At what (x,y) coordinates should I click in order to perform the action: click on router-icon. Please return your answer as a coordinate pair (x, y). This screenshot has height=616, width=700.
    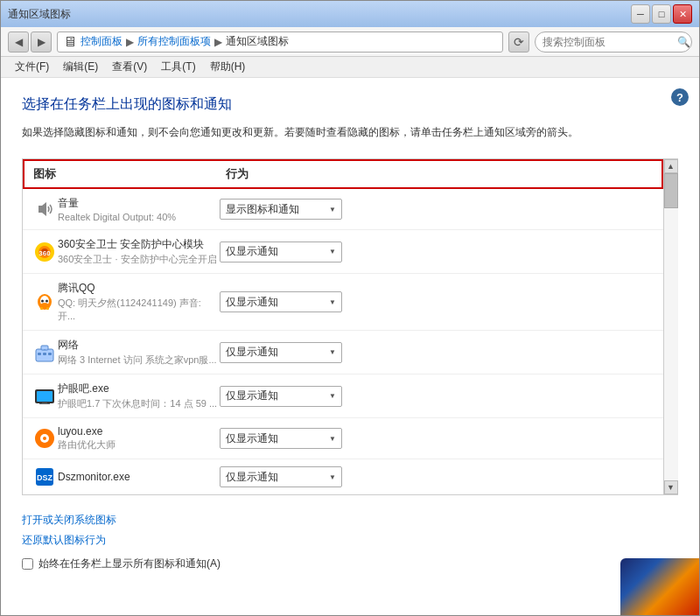
    Looking at the image, I should click on (45, 438).